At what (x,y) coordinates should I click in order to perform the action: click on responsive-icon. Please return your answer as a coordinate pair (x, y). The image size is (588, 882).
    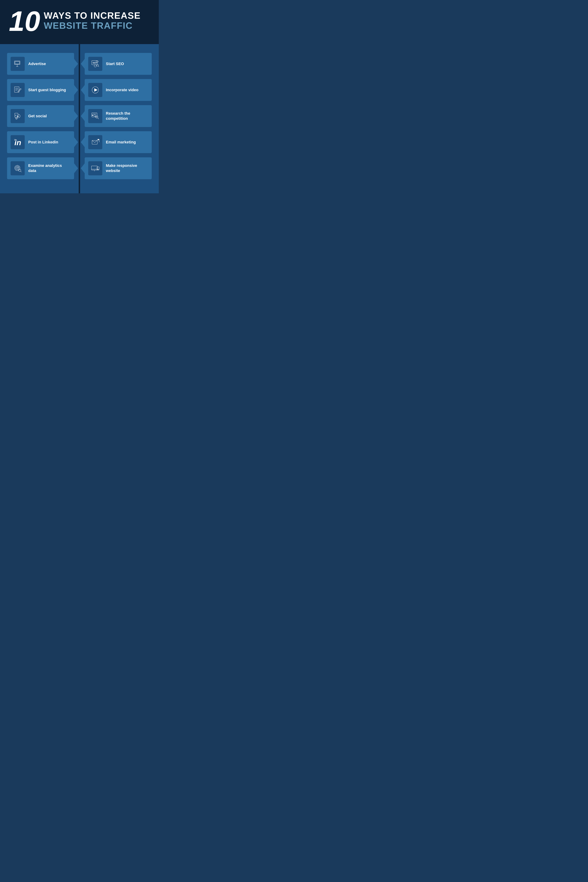
    Looking at the image, I should click on (95, 168).